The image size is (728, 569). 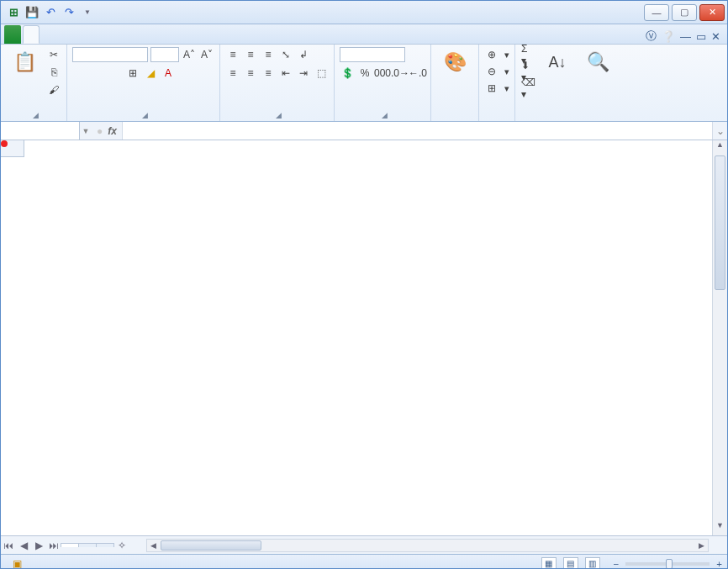 What do you see at coordinates (98, 34) in the screenshot?
I see `tab-data` at bounding box center [98, 34].